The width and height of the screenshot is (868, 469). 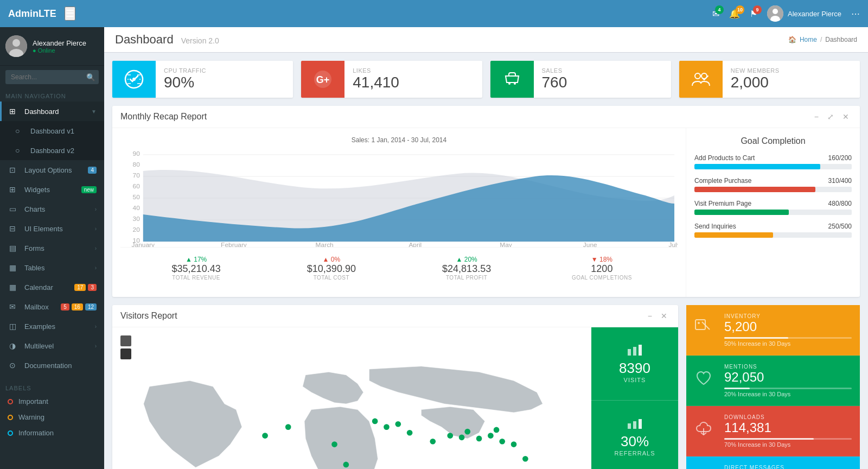 What do you see at coordinates (10, 433) in the screenshot?
I see `label-dot-cyan` at bounding box center [10, 433].